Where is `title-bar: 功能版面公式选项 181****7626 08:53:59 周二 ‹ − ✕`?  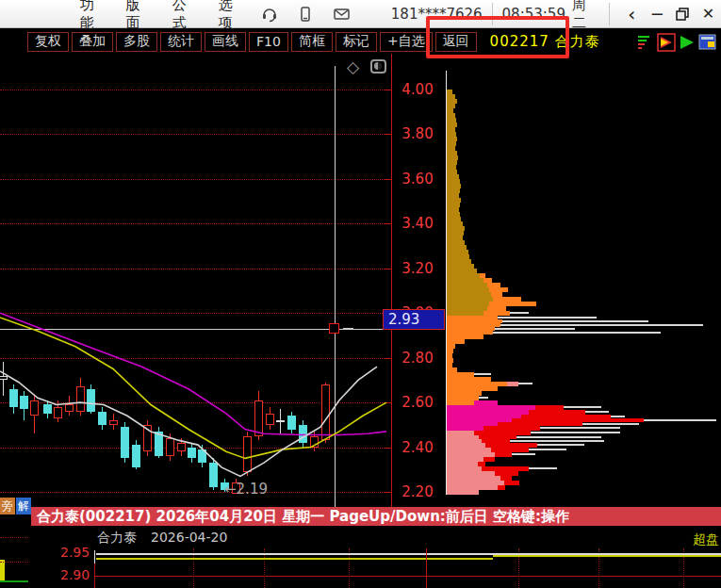 title-bar: 功能版面公式选项 181****7626 08:53:59 周二 ‹ − ✕ is located at coordinates (360, 14).